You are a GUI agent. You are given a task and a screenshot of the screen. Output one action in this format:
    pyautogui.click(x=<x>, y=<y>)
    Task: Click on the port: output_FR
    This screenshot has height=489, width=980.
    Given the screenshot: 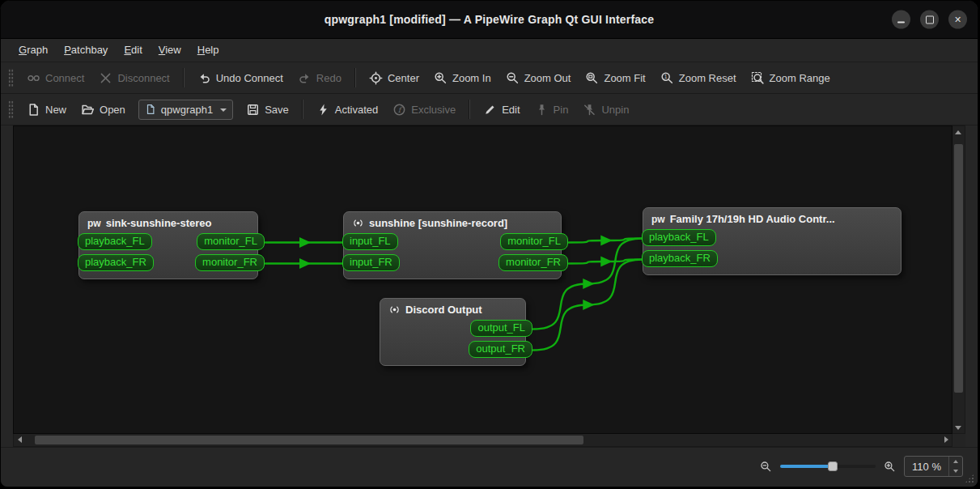 What is the action you would take?
    pyautogui.click(x=500, y=350)
    